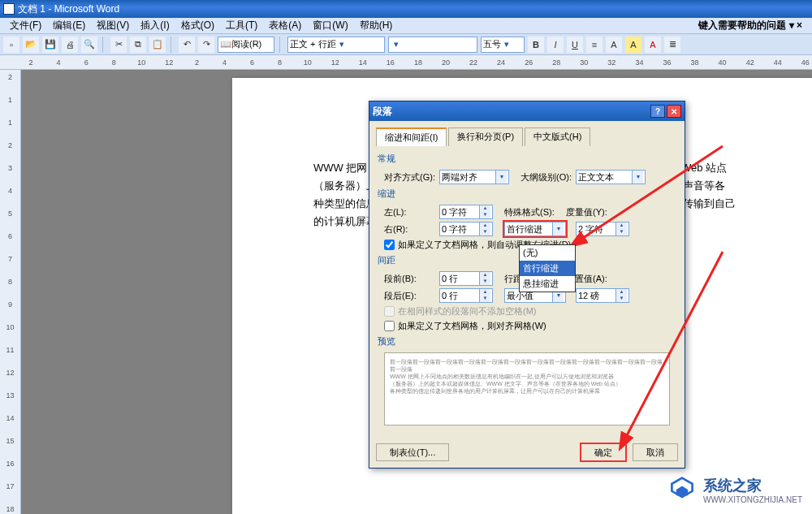  Describe the element at coordinates (31, 45) in the screenshot. I see `open-icon: 📂` at that location.